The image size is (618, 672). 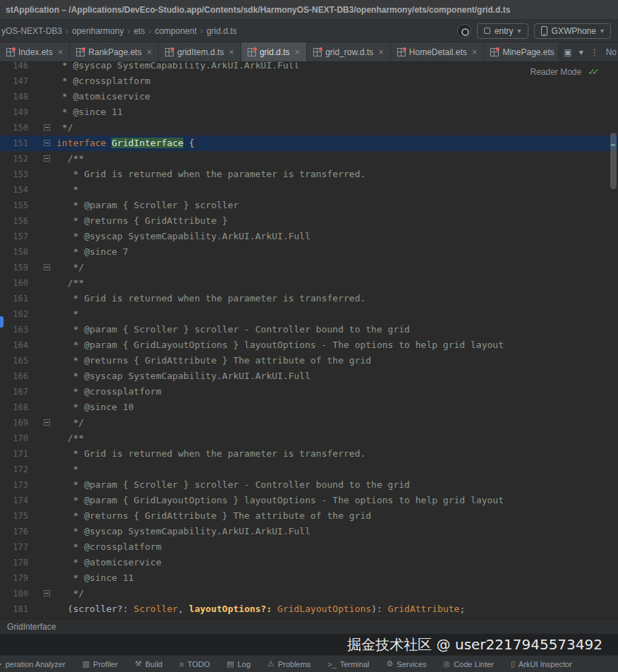 What do you see at coordinates (309, 268) in the screenshot?
I see `code-line: 159 */` at bounding box center [309, 268].